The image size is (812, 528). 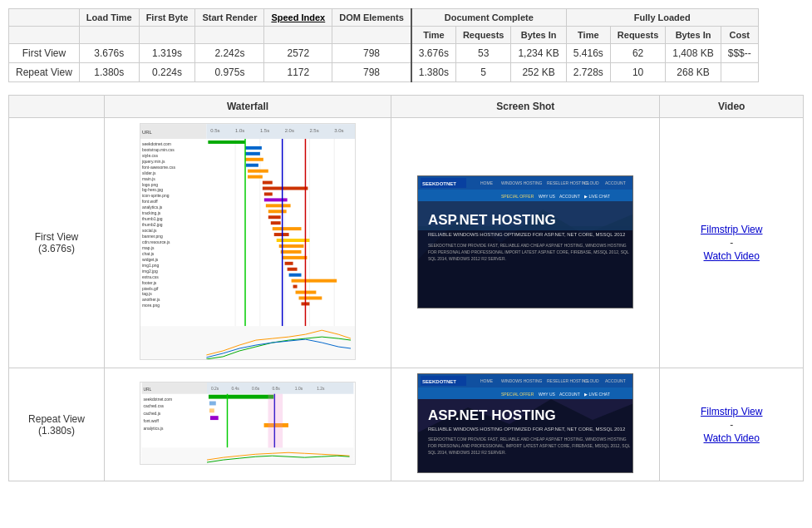 What do you see at coordinates (214, 131) in the screenshot?
I see `svg-text: 0.5s` at bounding box center [214, 131].